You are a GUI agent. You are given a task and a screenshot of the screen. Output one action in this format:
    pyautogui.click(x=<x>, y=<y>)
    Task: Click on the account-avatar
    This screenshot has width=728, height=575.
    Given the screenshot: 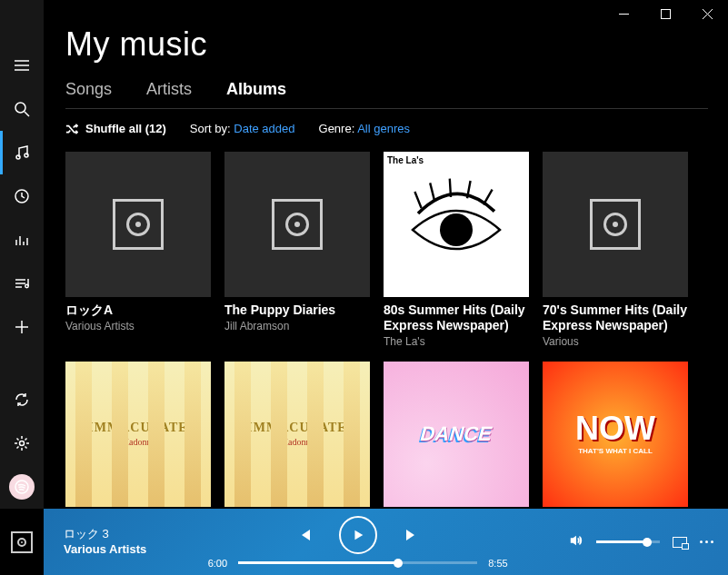 What is the action you would take?
    pyautogui.click(x=22, y=487)
    